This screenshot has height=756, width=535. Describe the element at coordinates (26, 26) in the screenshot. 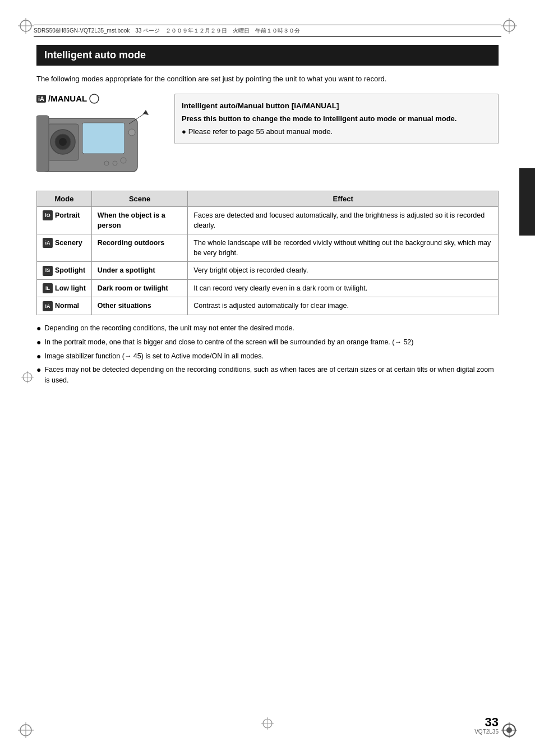

I see `corner-mark-tl` at that location.